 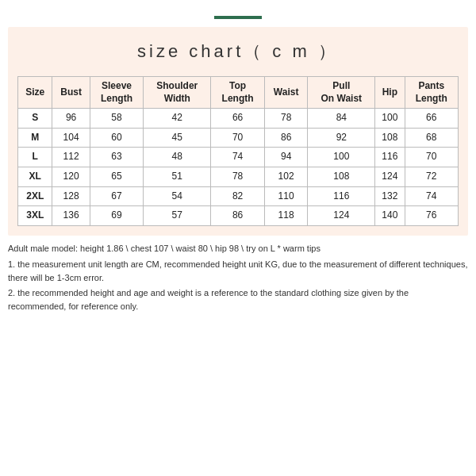 What do you see at coordinates (286, 93) in the screenshot?
I see `table-header-cell: Waist` at bounding box center [286, 93].